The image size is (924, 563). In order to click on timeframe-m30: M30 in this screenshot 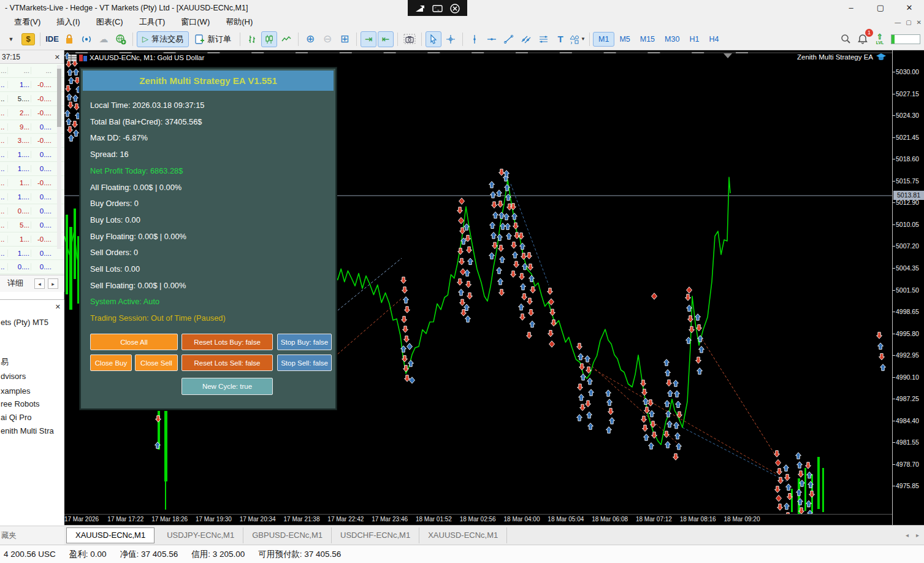, I will do `click(672, 39)`.